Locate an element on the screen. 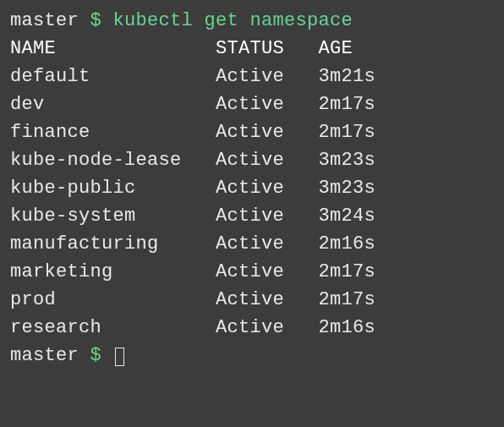 The width and height of the screenshot is (504, 427). table-row: default Active 3m21s is located at coordinates (252, 76).